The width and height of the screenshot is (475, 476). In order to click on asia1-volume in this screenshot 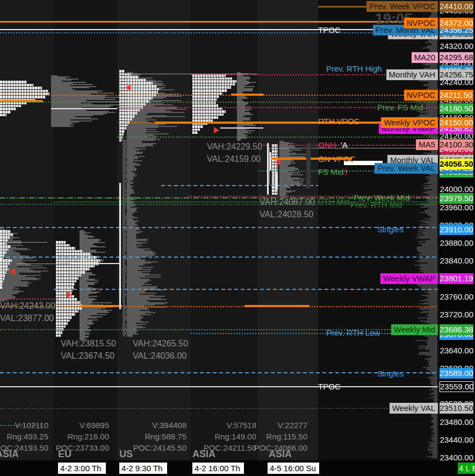, I will do `click(62, 126)`.